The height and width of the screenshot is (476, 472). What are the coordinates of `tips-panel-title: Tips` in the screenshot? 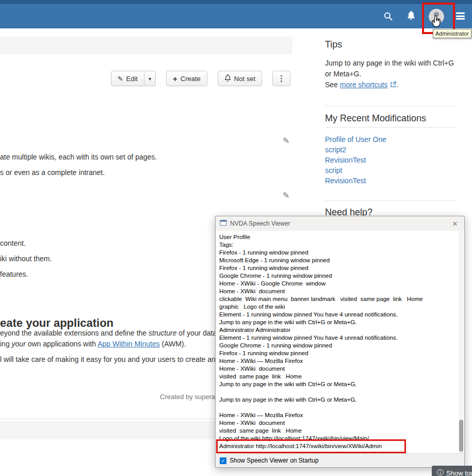 It's located at (333, 44).